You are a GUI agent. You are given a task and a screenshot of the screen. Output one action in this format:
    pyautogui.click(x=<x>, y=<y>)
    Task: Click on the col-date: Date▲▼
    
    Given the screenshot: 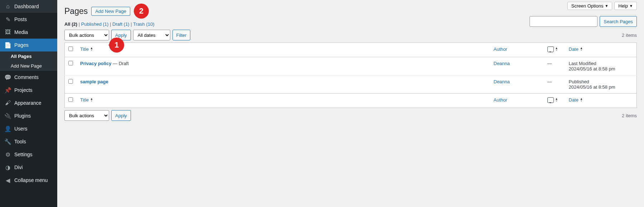 What is the action you would take?
    pyautogui.click(x=576, y=49)
    